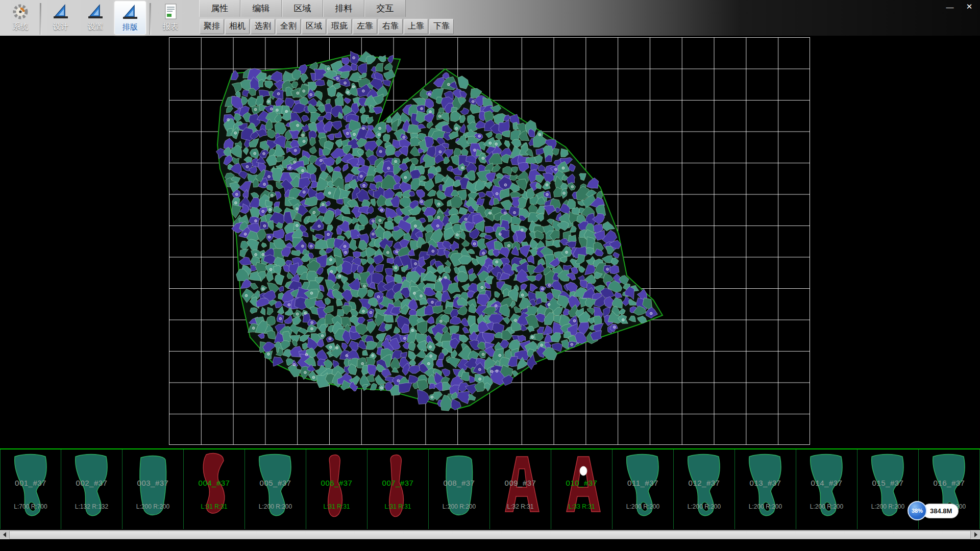 The image size is (980, 551). What do you see at coordinates (95, 12) in the screenshot?
I see `settings-icon` at bounding box center [95, 12].